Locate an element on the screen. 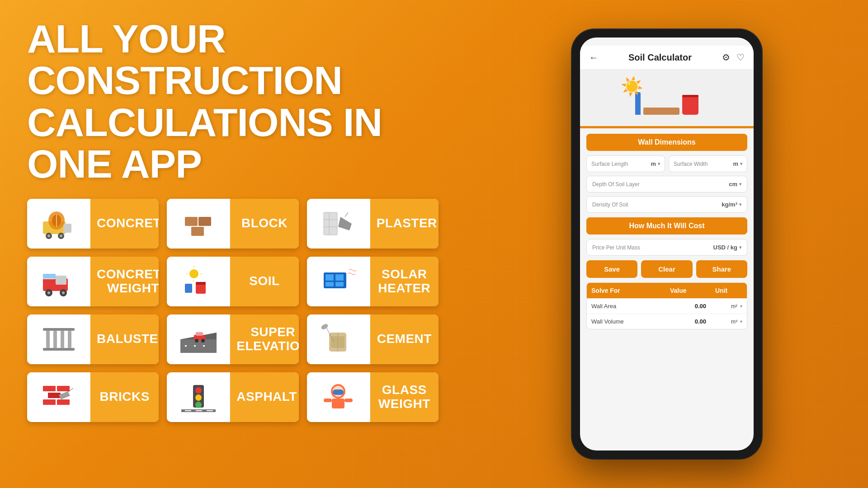 The image size is (868, 488). save-button: Save is located at coordinates (612, 269).